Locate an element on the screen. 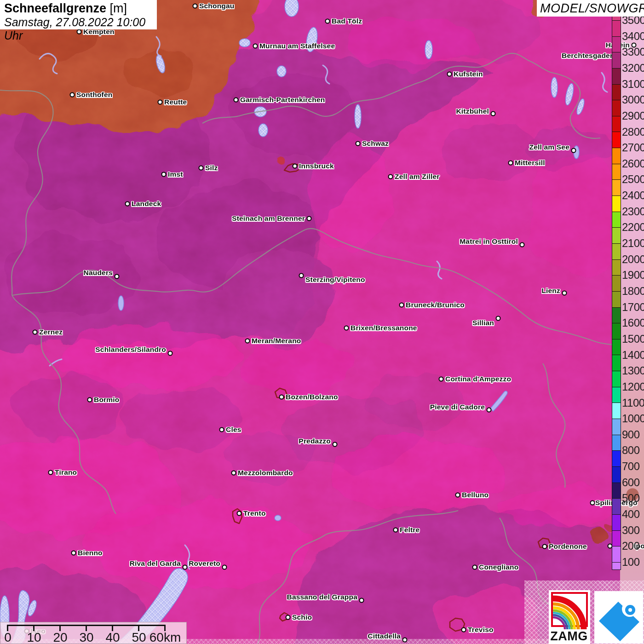  colorbar-tick-label: 2200 is located at coordinates (633, 227).